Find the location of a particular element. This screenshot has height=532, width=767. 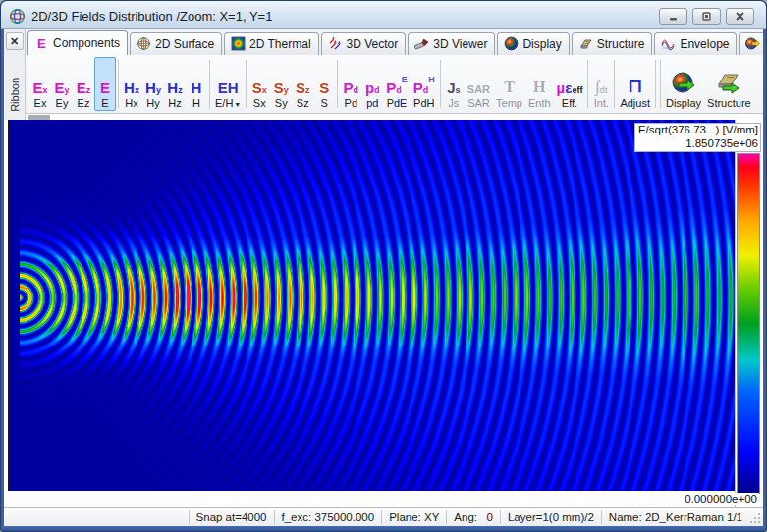

ribbon-label: Ribbon is located at coordinates (15, 94).